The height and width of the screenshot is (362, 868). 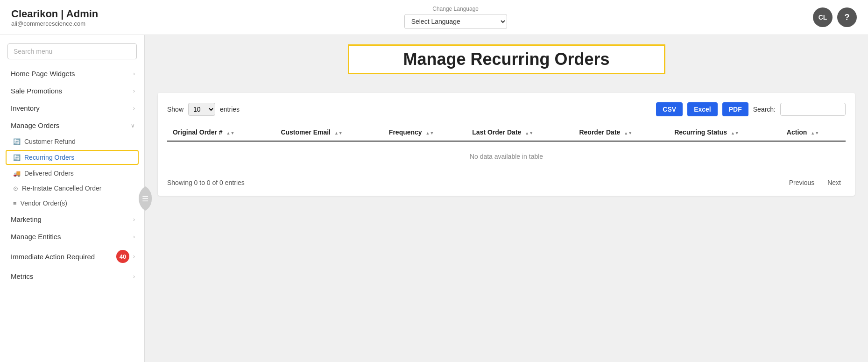 I want to click on col-reorder-date: Reorder Date ▲▼, so click(x=621, y=133).